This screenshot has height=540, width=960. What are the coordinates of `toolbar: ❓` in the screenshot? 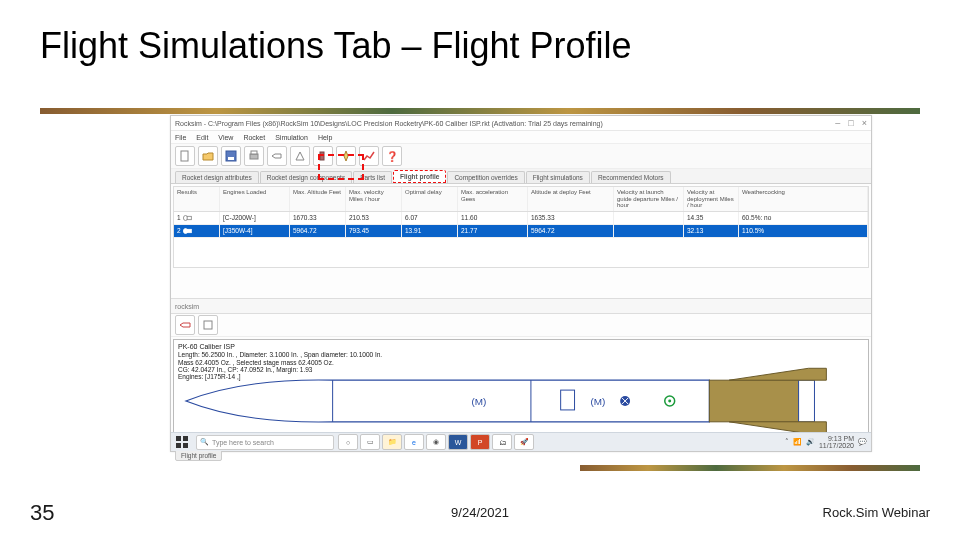 It's located at (521, 156).